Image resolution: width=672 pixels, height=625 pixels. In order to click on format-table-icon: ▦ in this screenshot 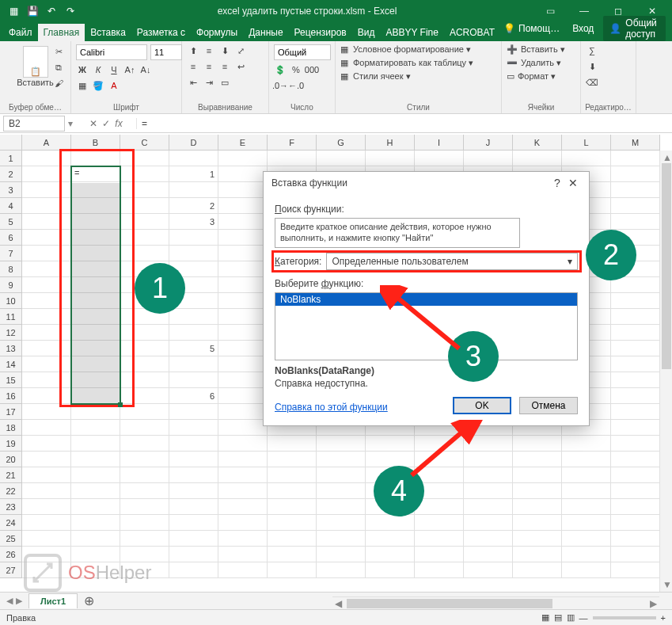, I will do `click(344, 63)`.